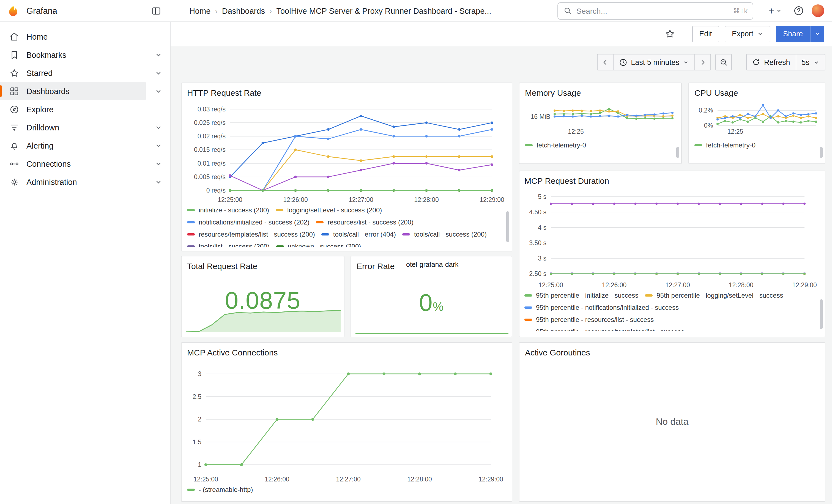 This screenshot has height=504, width=832. What do you see at coordinates (210, 150) in the screenshot?
I see `svg-text: 0.015 req/s` at bounding box center [210, 150].